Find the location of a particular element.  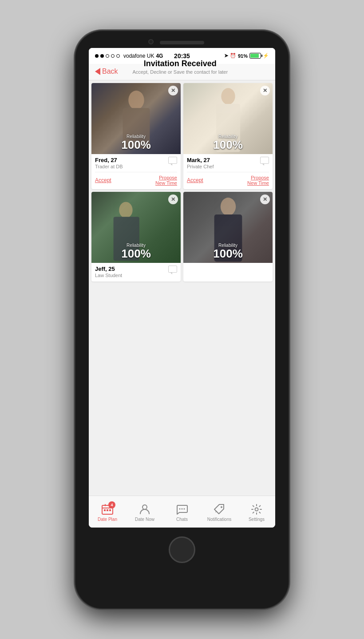

date-plan-badge: 4 is located at coordinates (112, 505).